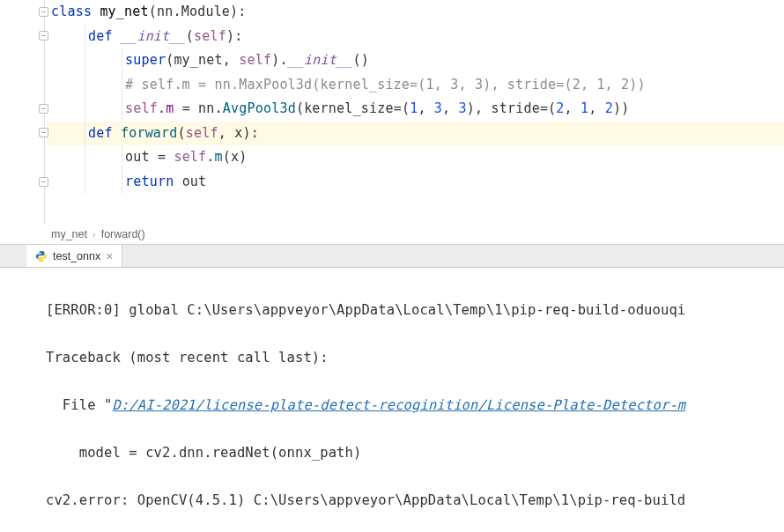  Describe the element at coordinates (94, 234) in the screenshot. I see `chevron-right-icon: ›` at that location.